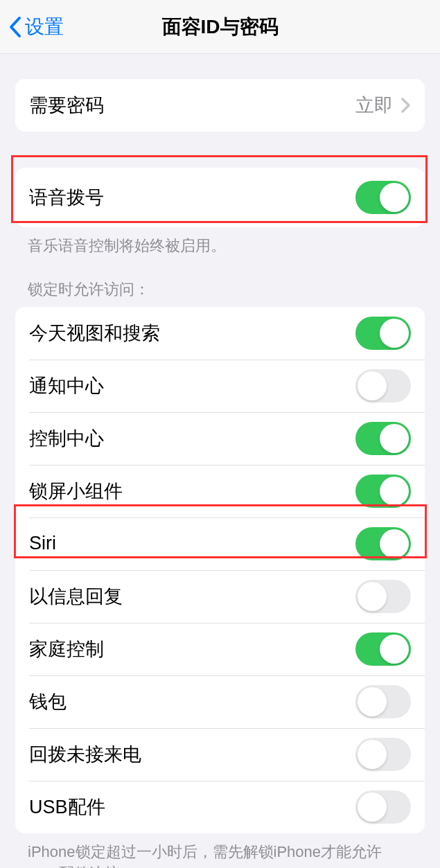 This screenshot has width=440, height=868. Describe the element at coordinates (48, 702) in the screenshot. I see `wallet-label: 钱包` at that location.